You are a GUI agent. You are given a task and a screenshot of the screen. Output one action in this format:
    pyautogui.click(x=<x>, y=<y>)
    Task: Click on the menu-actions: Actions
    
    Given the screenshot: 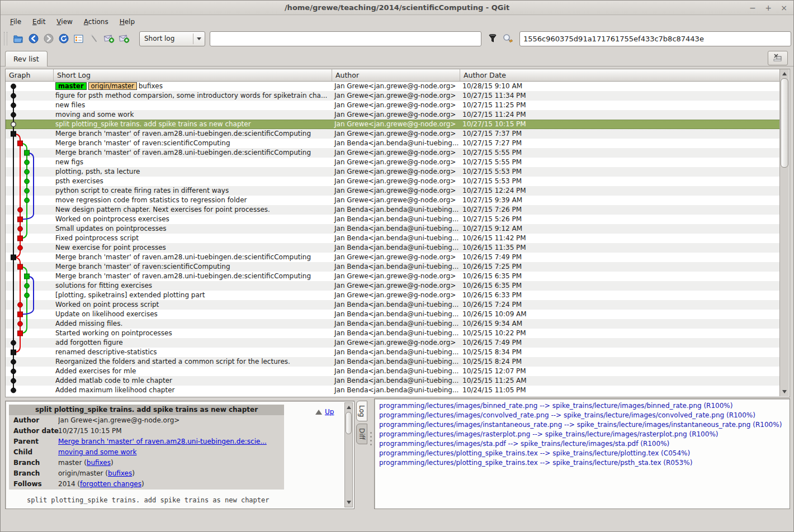 What is the action you would take?
    pyautogui.click(x=96, y=22)
    